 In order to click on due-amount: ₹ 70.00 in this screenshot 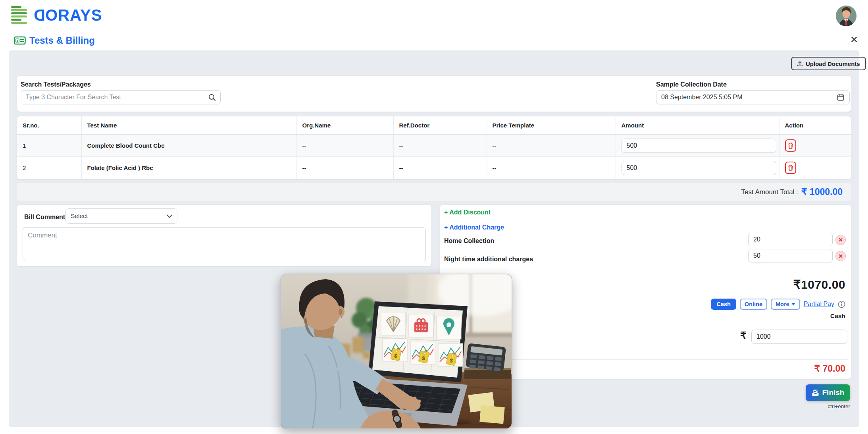, I will do `click(830, 368)`.